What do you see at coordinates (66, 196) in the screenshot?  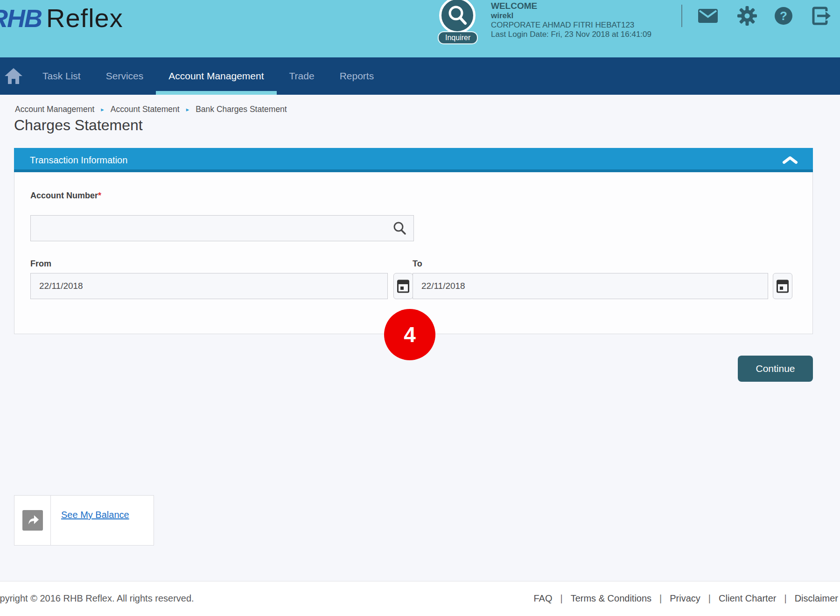 I see `account-number-label: Account Number*` at bounding box center [66, 196].